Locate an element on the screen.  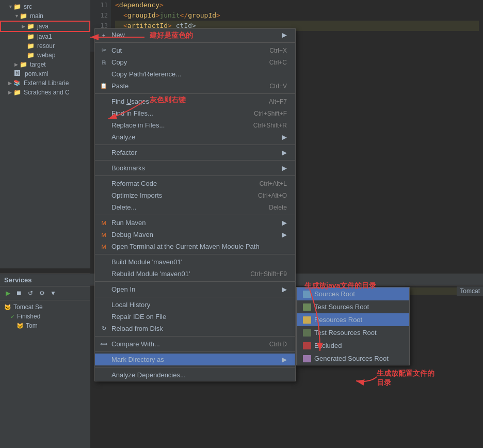
menu-item-copy: ⎘ Copy Ctrl+C is located at coordinates (195, 62).